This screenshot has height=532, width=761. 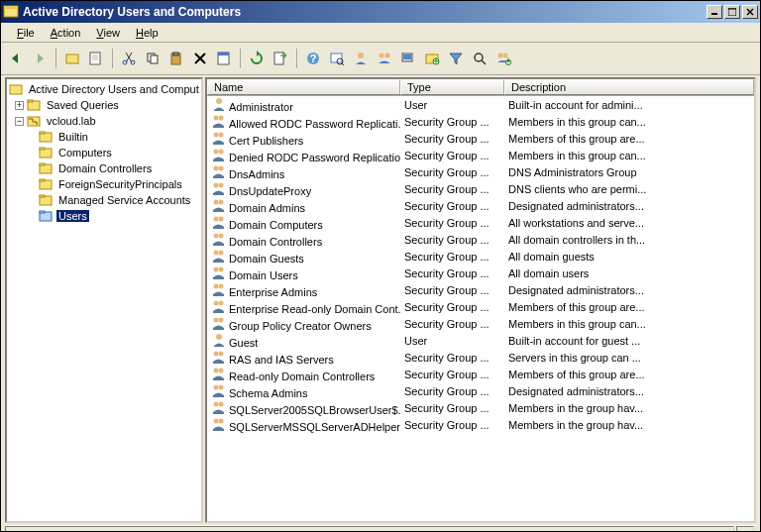 I want to click on copy-button, so click(x=153, y=58).